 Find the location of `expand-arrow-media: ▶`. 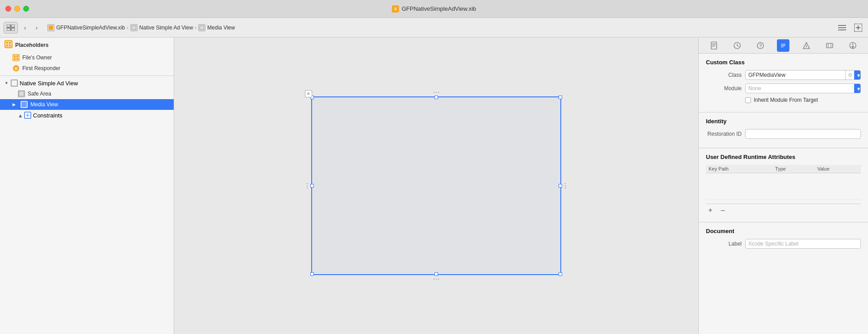

expand-arrow-media: ▶ is located at coordinates (15, 104).